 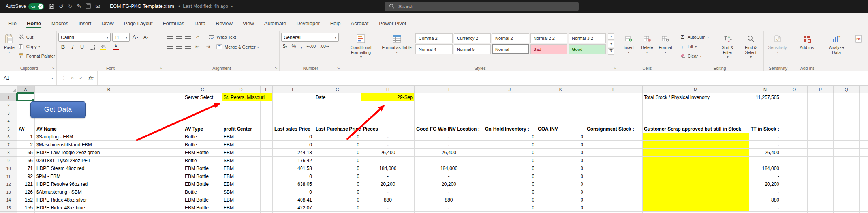 I want to click on copy-button: Copy ▾, so click(x=37, y=47).